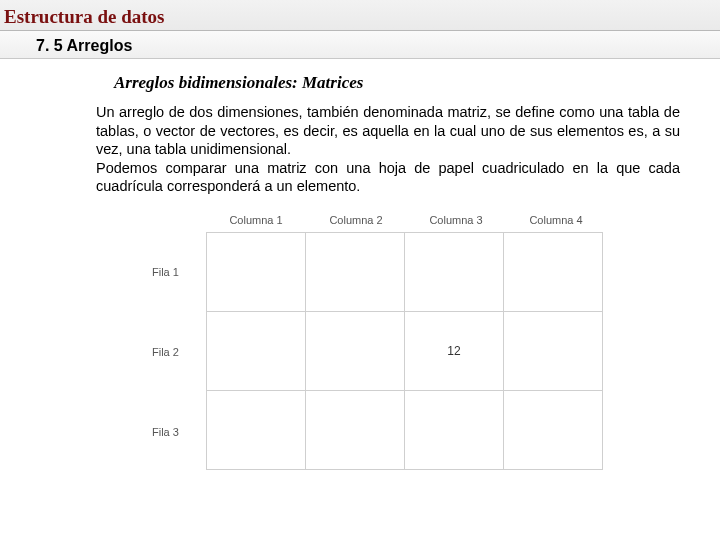  What do you see at coordinates (256, 223) in the screenshot?
I see `column-header: Columna 1` at bounding box center [256, 223].